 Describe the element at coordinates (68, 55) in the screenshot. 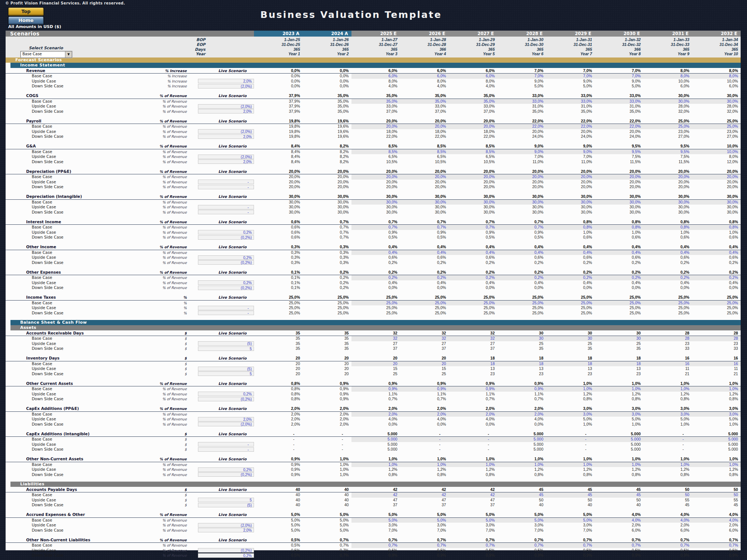

I see `chevron-down-icon: ▼` at that location.